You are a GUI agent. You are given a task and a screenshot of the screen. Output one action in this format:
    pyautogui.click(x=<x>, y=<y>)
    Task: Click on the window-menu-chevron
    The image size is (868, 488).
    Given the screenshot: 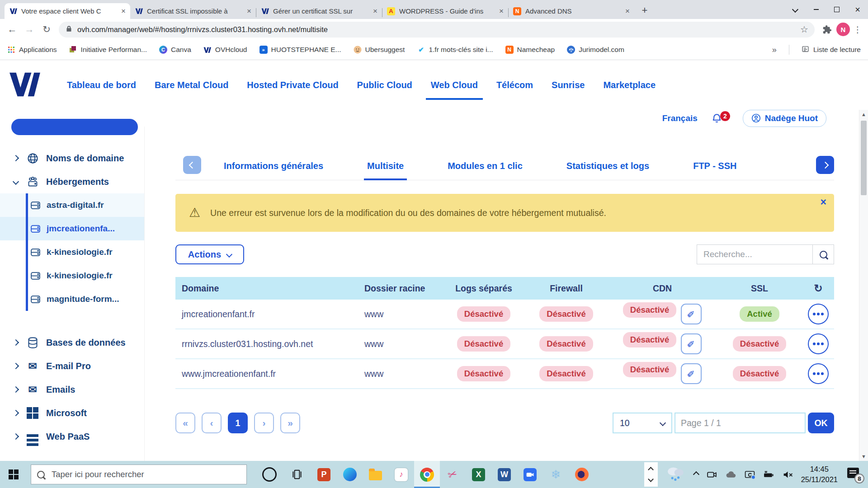 What is the action you would take?
    pyautogui.click(x=795, y=9)
    